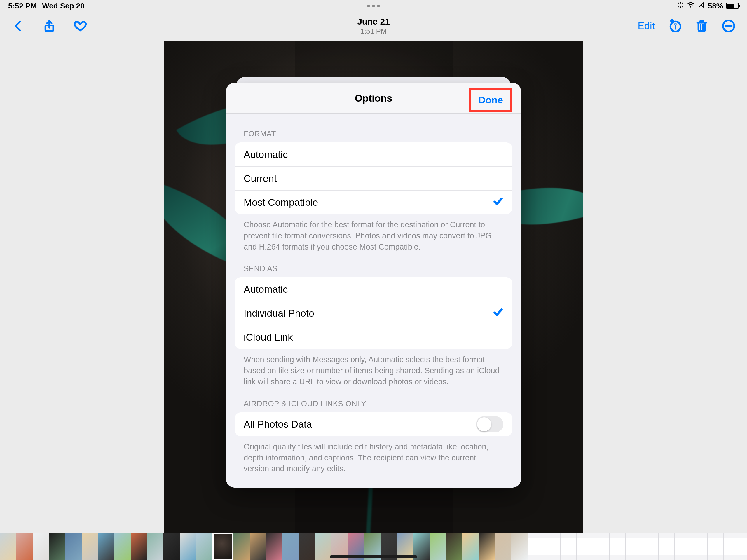 The width and height of the screenshot is (747, 560). Describe the element at coordinates (675, 26) in the screenshot. I see `info-button` at that location.